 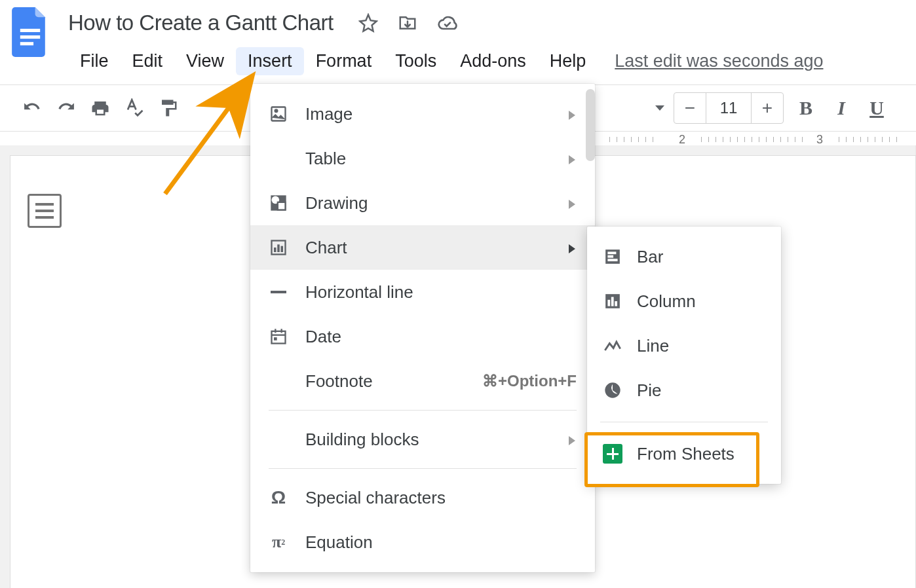 What do you see at coordinates (613, 454) in the screenshot?
I see `sheets-icon` at bounding box center [613, 454].